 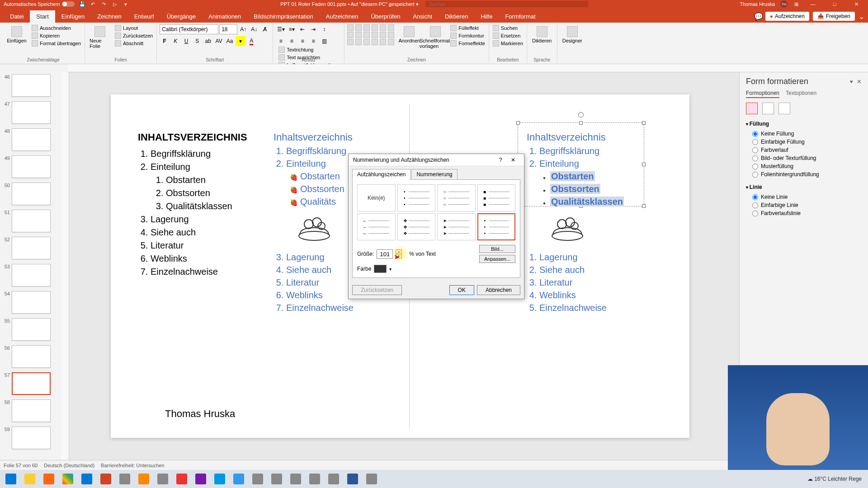 I want to click on copy-button: Kopieren, so click(x=56, y=36).